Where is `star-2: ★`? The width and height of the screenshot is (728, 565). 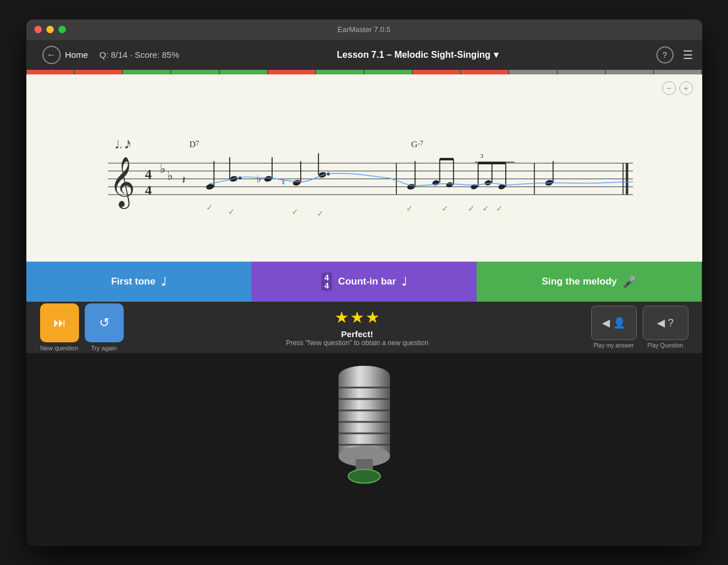
star-2: ★ is located at coordinates (357, 317).